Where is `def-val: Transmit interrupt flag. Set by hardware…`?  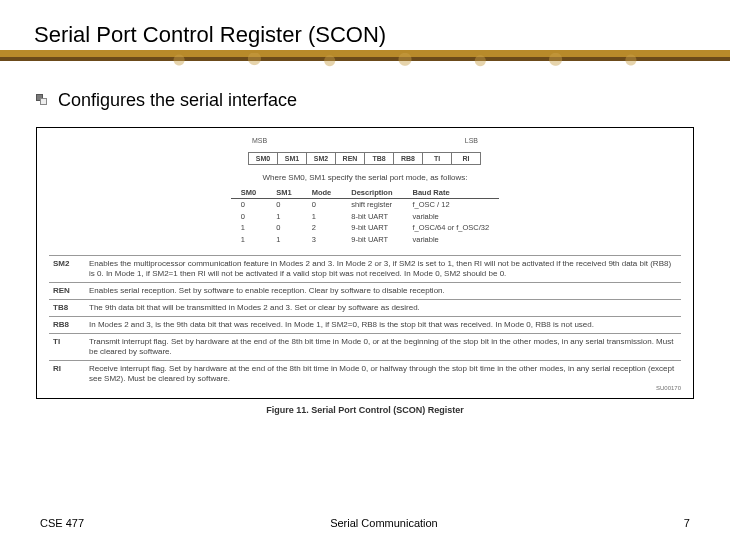 def-val: Transmit interrupt flag. Set by hardware… is located at coordinates (383, 346).